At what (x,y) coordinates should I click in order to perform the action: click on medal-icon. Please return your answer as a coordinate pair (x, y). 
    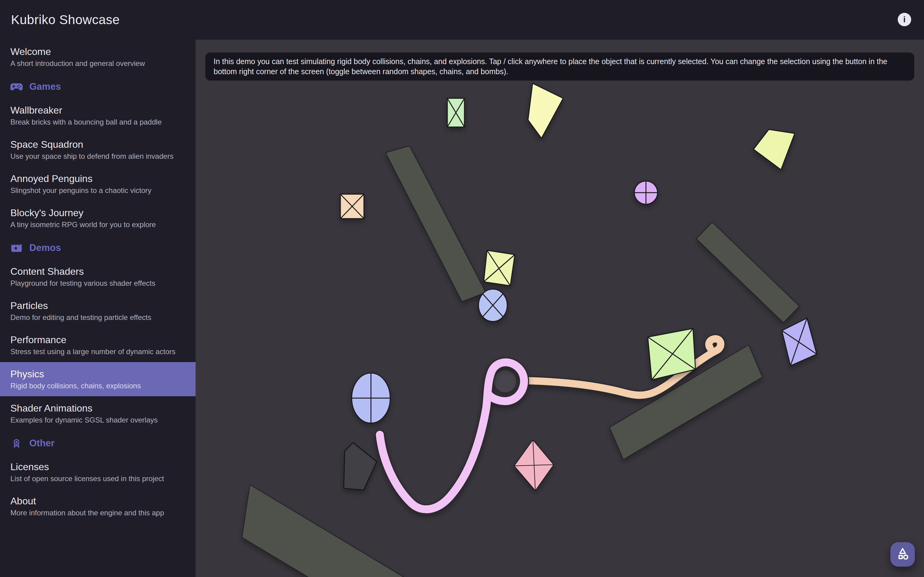
    Looking at the image, I should click on (16, 443).